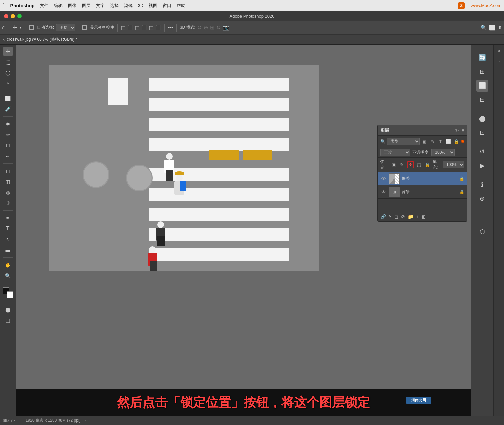  I want to click on layers-adjust-icon: ⊘, so click(403, 217).